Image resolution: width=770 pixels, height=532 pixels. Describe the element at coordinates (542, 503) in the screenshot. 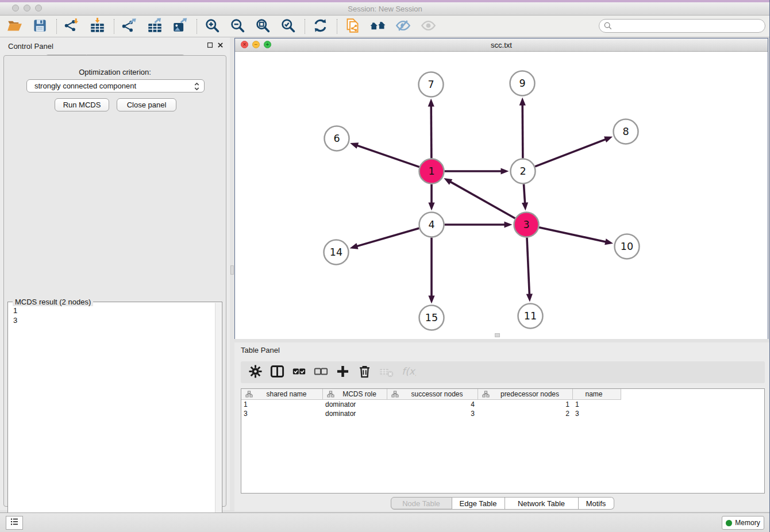

I see `table-tab-network-table: Network Table` at that location.